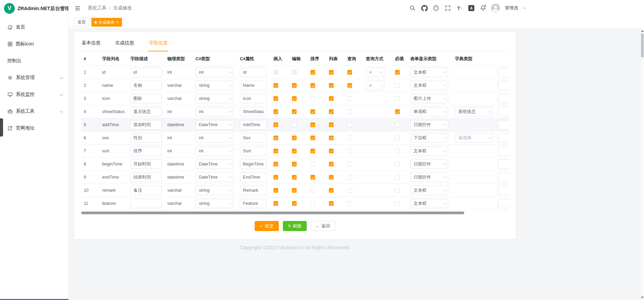 This screenshot has width=644, height=300. Describe the element at coordinates (429, 125) in the screenshot. I see `display-type-select: 日期控件` at that location.